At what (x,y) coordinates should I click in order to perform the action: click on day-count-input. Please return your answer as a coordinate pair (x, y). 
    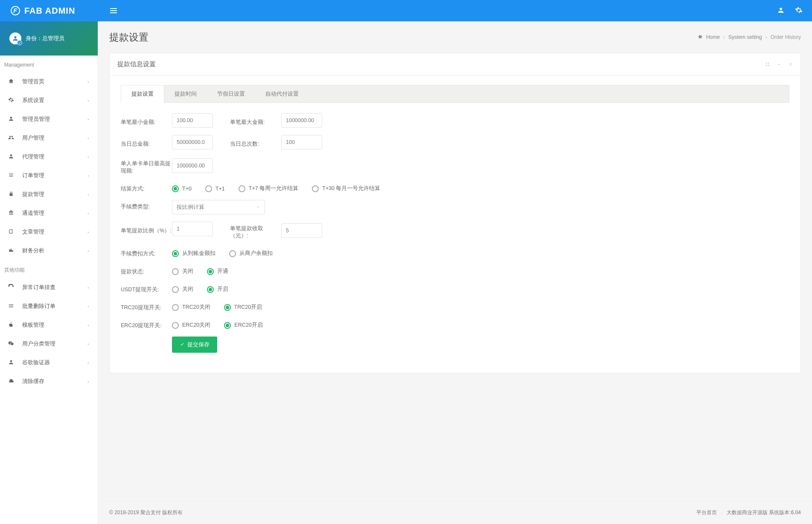
    Looking at the image, I should click on (302, 142).